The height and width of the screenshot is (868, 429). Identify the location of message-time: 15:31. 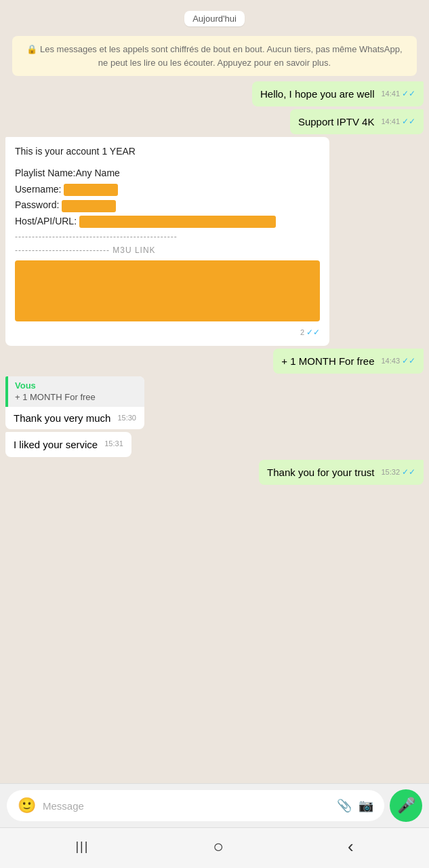
(114, 443).